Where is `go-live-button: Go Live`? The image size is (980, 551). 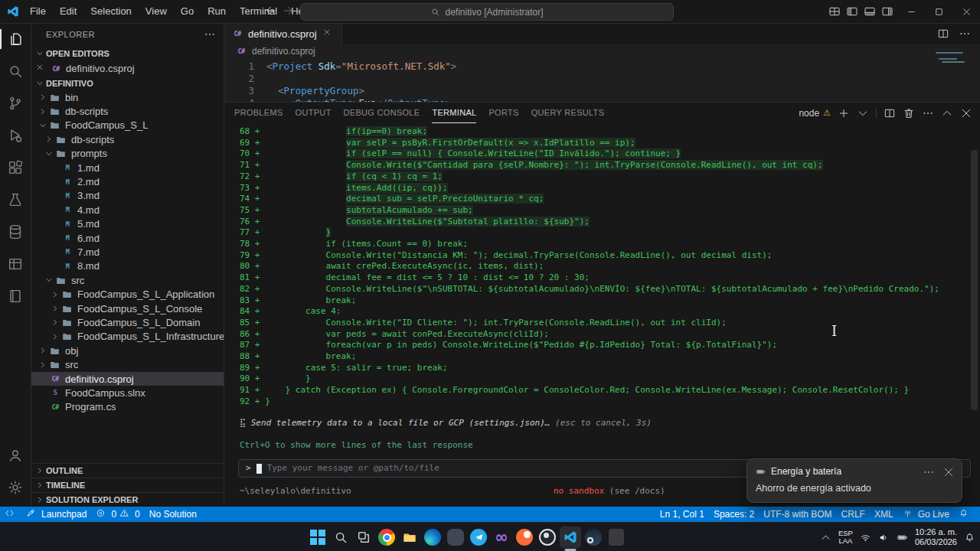 go-live-button: Go Live is located at coordinates (926, 514).